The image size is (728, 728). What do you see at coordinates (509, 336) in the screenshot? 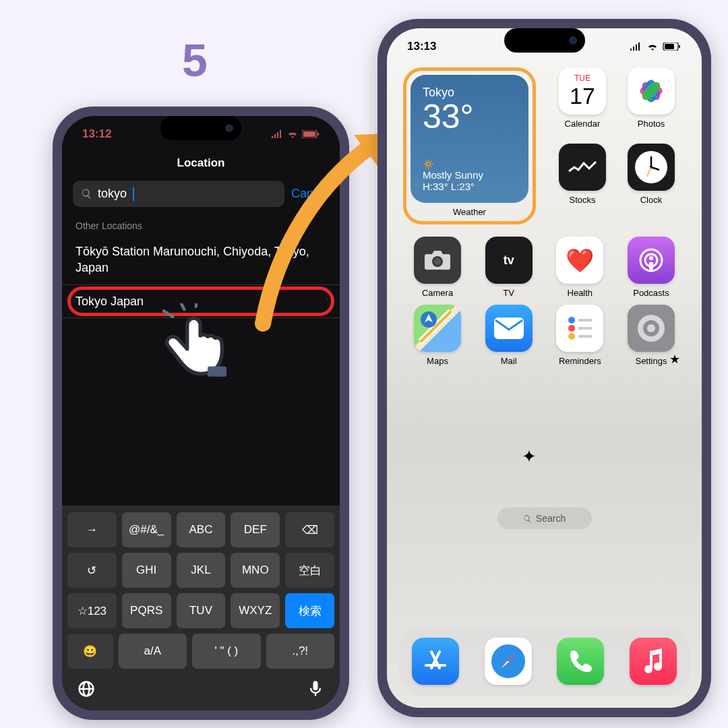
I see `app-mail: Mail` at bounding box center [509, 336].